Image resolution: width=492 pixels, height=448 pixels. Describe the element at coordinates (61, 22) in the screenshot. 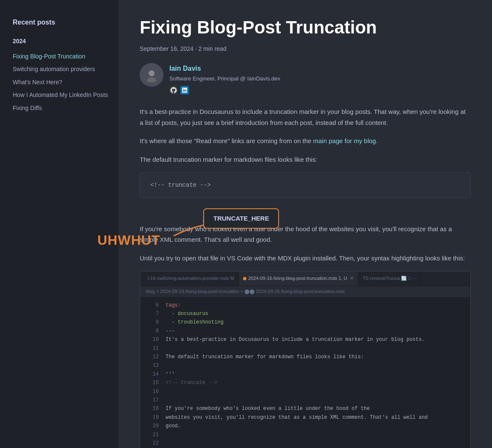

I see `sidebar-title: Recent posts` at that location.